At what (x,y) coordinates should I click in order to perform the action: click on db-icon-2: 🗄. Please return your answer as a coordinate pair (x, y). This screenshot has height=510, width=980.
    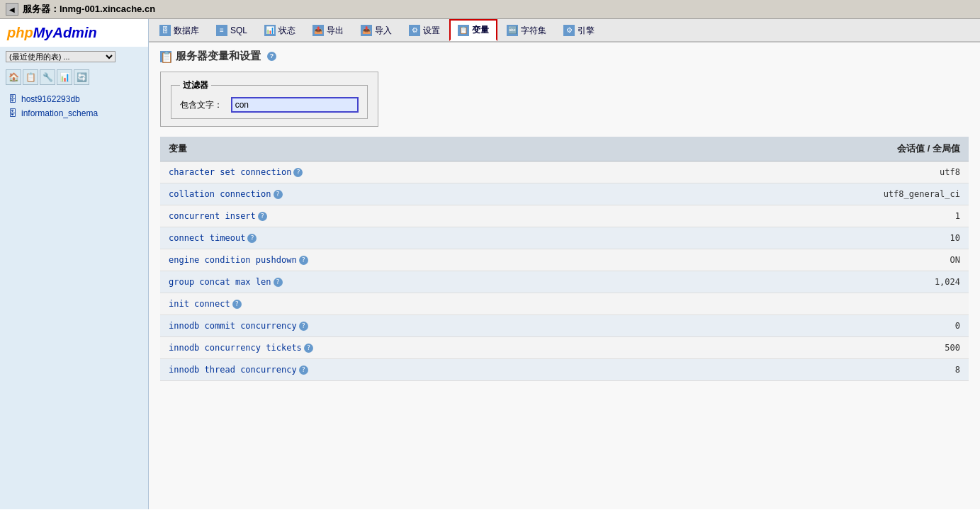
    Looking at the image, I should click on (13, 113).